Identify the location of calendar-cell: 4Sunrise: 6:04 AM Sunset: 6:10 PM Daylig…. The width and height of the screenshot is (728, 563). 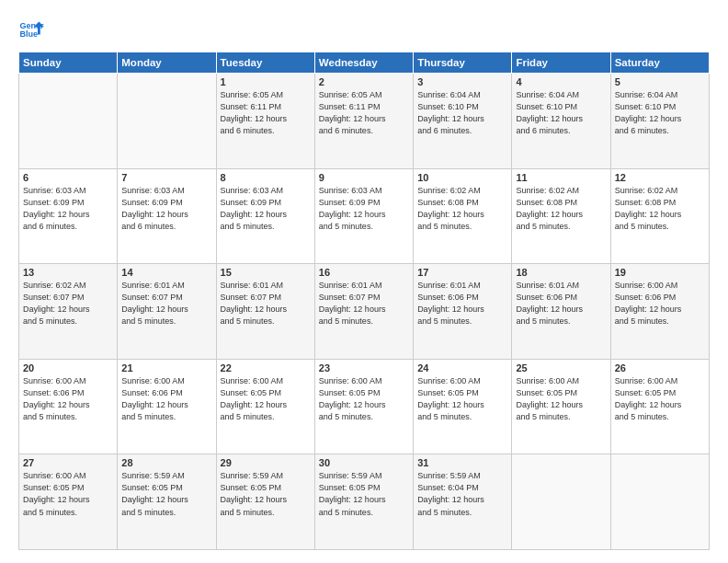
(561, 121).